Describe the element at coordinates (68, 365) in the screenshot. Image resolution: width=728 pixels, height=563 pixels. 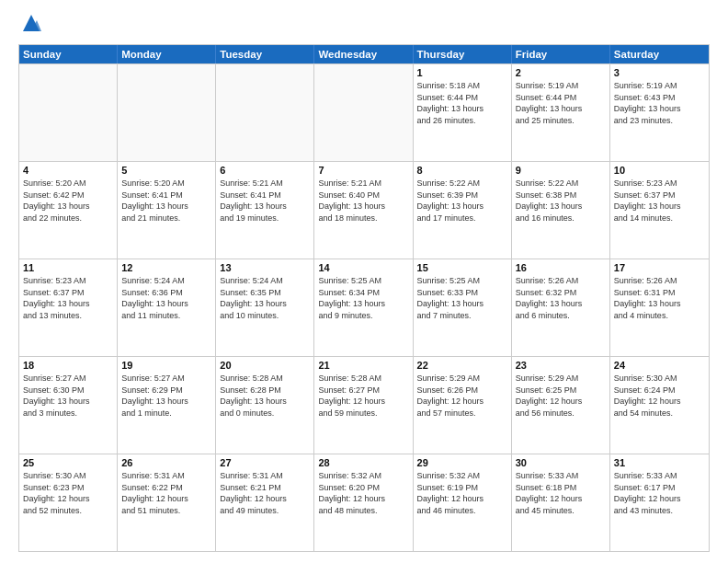
I see `day-number: 18` at that location.